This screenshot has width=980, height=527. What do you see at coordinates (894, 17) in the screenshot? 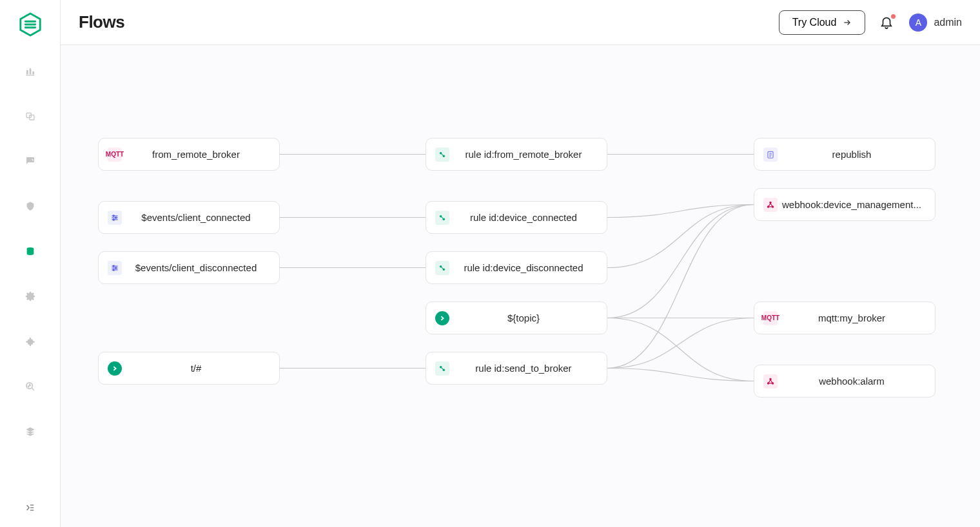
I see `notification-dot-icon` at bounding box center [894, 17].